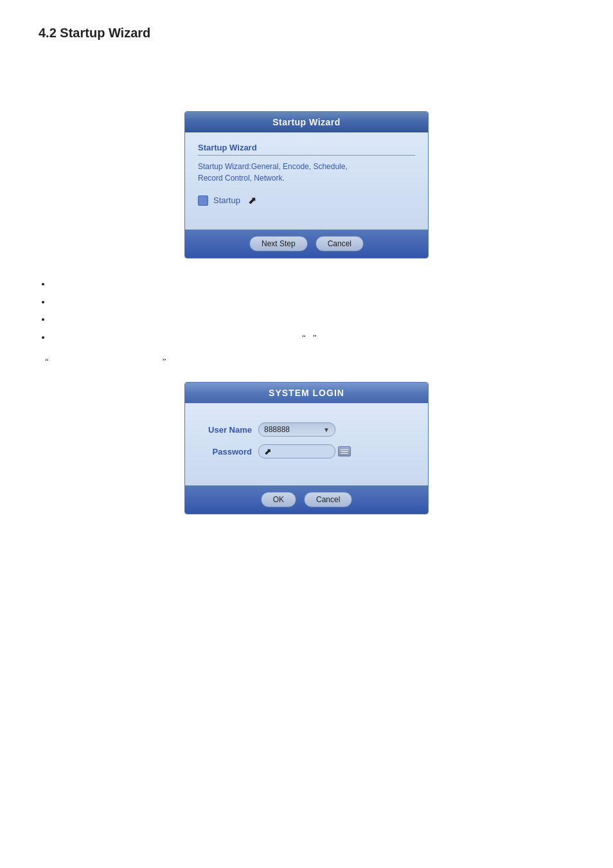 This screenshot has width=613, height=868. I want to click on username-value: 888888, so click(277, 429).